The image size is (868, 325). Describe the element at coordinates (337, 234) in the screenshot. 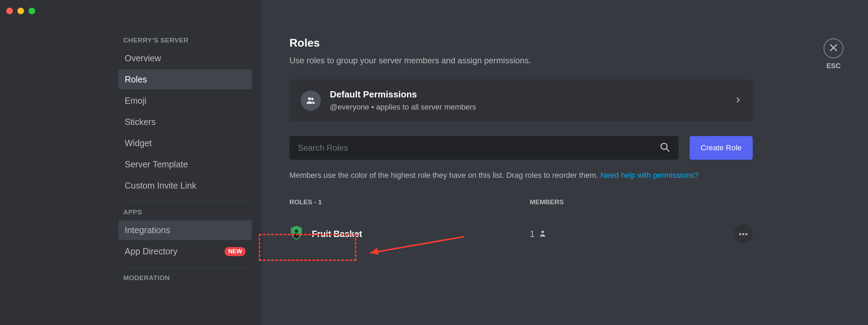

I see `role-name: Fruit Basket` at that location.